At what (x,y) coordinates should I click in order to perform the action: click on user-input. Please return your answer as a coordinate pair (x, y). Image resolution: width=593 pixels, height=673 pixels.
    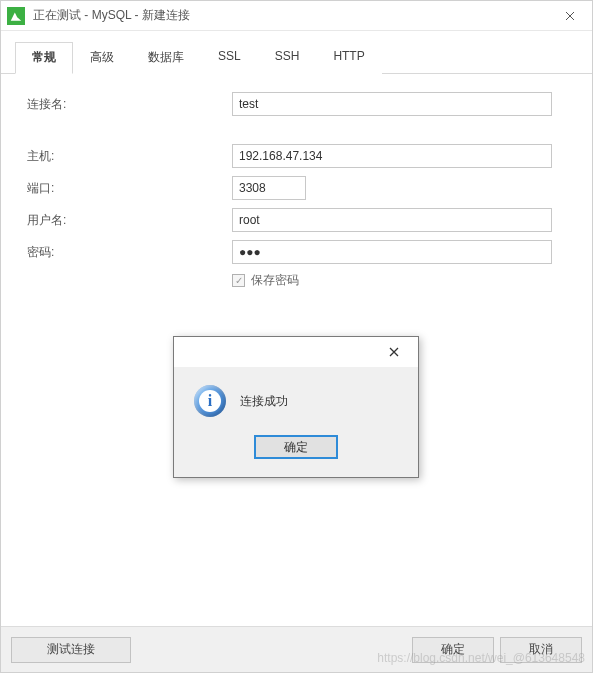
    Looking at the image, I should click on (392, 220).